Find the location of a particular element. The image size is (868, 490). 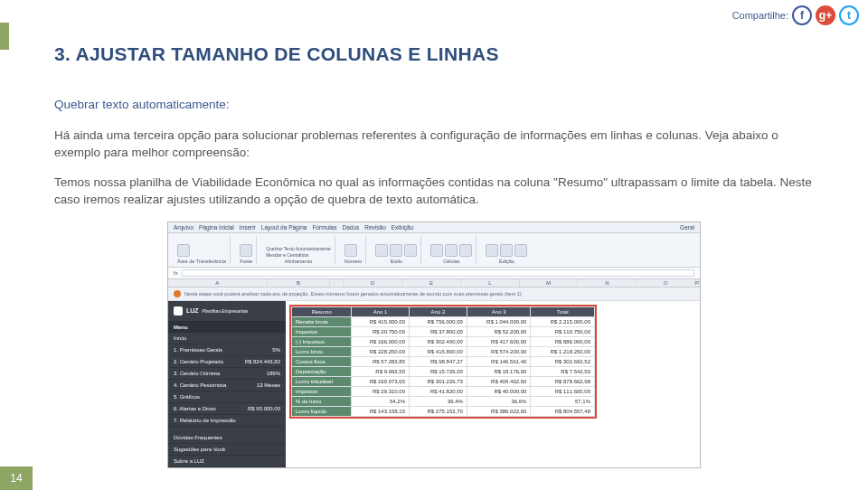

col-m: M is located at coordinates (550, 283).